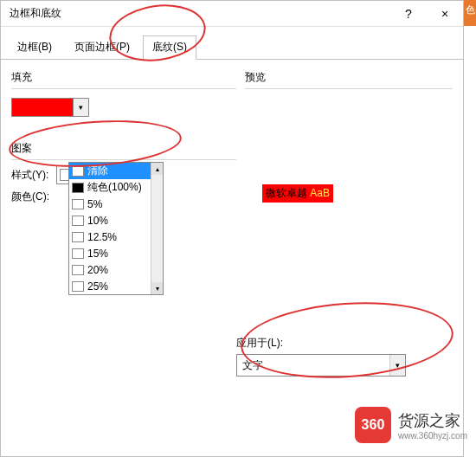 The height and width of the screenshot is (457, 476). I want to click on preview-section-label: 预览, so click(349, 78).